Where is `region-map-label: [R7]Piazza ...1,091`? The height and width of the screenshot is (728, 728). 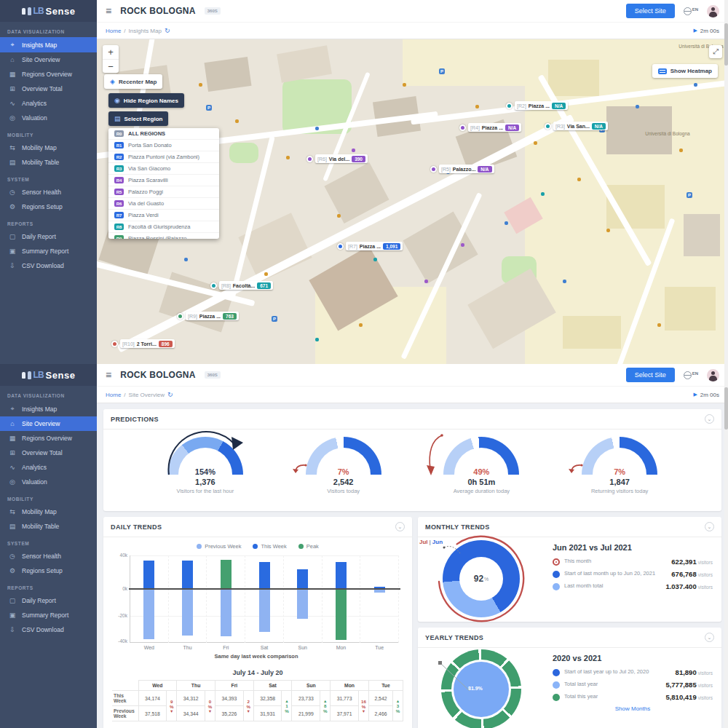
region-map-label: [R7]Piazza ...1,091 is located at coordinates (370, 246).